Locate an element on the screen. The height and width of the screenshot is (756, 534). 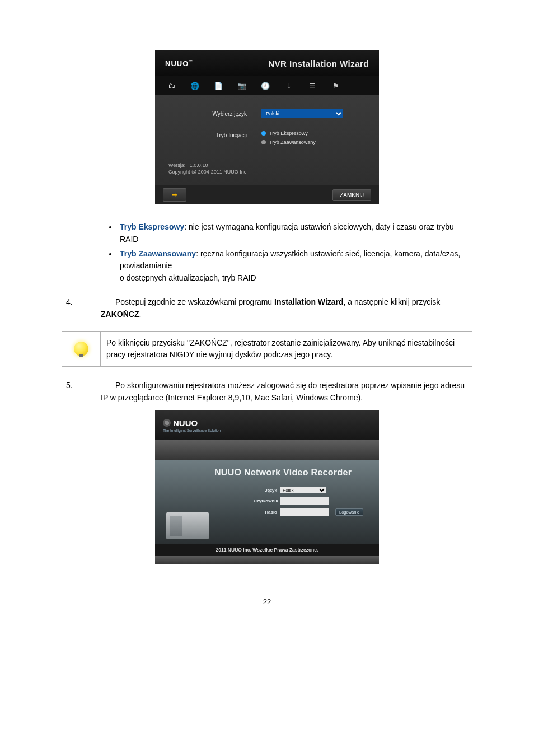
radio-dot-off-icon is located at coordinates (264, 142).